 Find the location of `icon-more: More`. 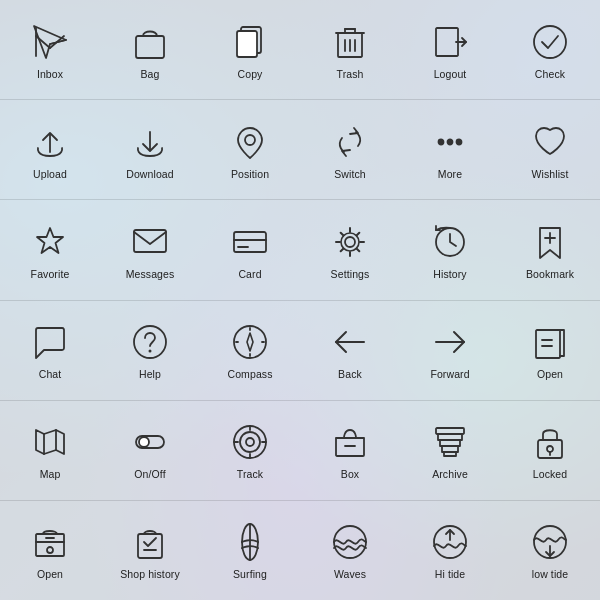

icon-more: More is located at coordinates (450, 150).